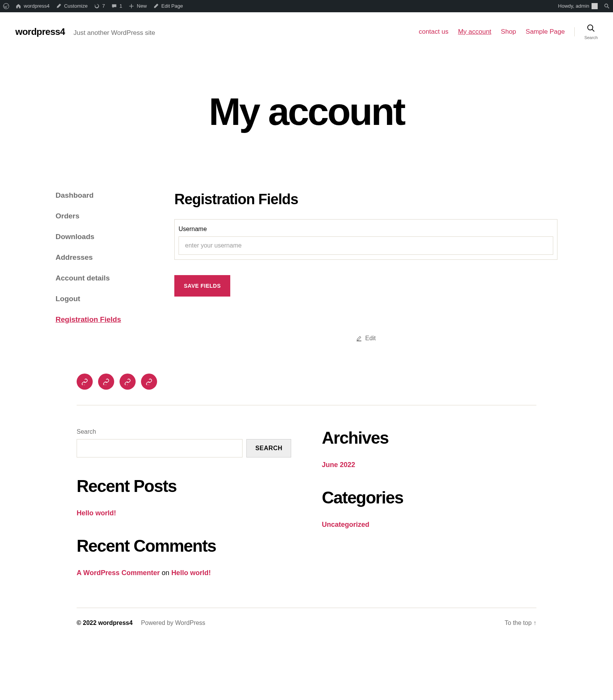 This screenshot has height=700, width=613. Describe the element at coordinates (595, 6) in the screenshot. I see `avatar` at that location.